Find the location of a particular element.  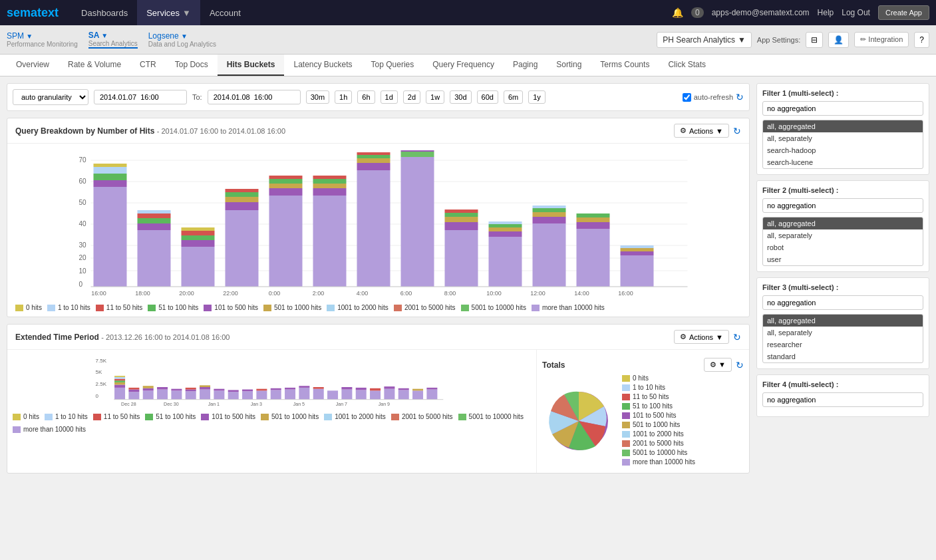

tab-sorting: Sorting is located at coordinates (569, 65).